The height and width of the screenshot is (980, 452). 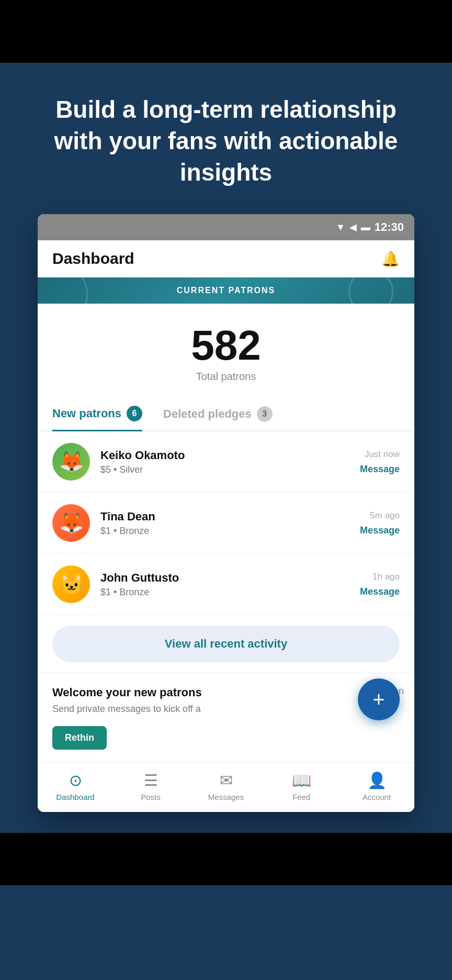 What do you see at coordinates (379, 699) in the screenshot?
I see `fab-button: +` at bounding box center [379, 699].